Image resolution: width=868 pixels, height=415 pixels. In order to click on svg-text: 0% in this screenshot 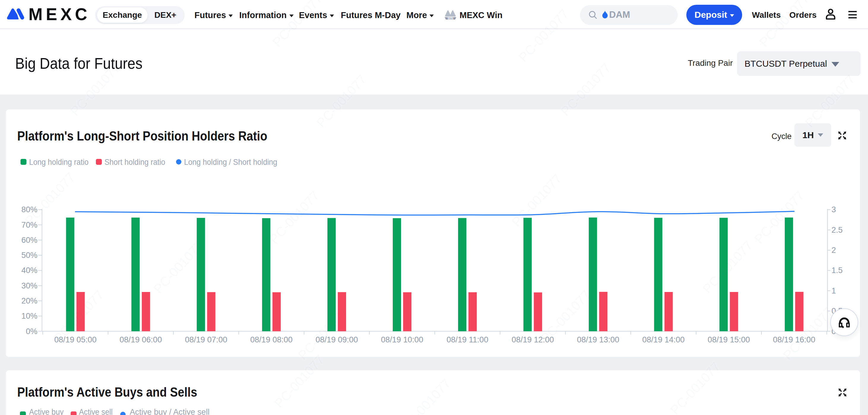, I will do `click(32, 331)`.